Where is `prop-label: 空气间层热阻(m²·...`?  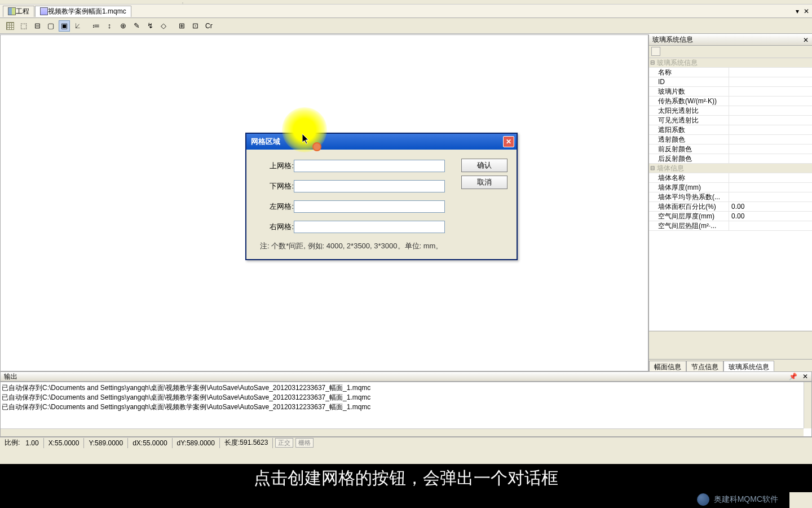
prop-label: 空气间层热阻(m²·... is located at coordinates (689, 226).